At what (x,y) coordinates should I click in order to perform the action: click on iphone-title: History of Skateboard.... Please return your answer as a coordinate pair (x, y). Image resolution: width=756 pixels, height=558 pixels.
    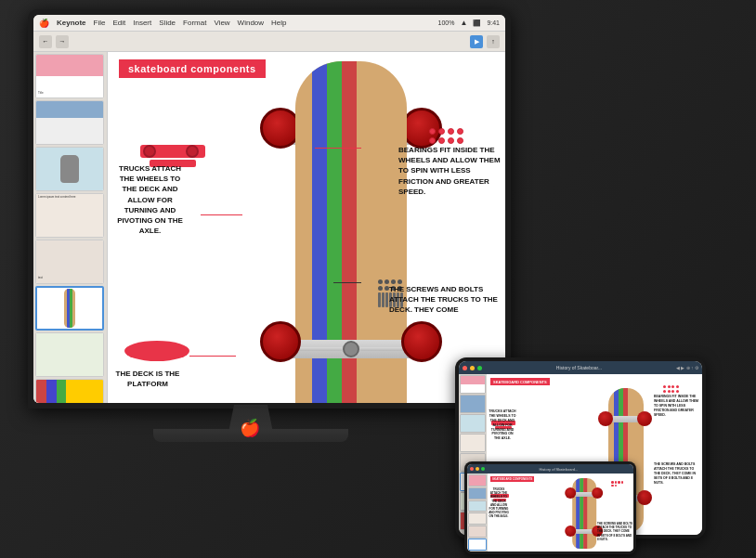
    Looking at the image, I should click on (559, 470).